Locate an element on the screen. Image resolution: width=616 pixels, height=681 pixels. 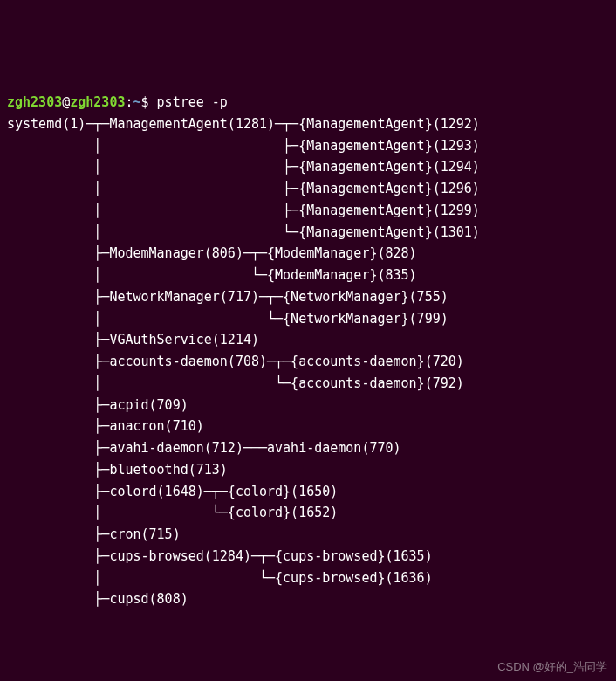
pstree-line: │ └─{colord}(1652) is located at coordinates (173, 512).